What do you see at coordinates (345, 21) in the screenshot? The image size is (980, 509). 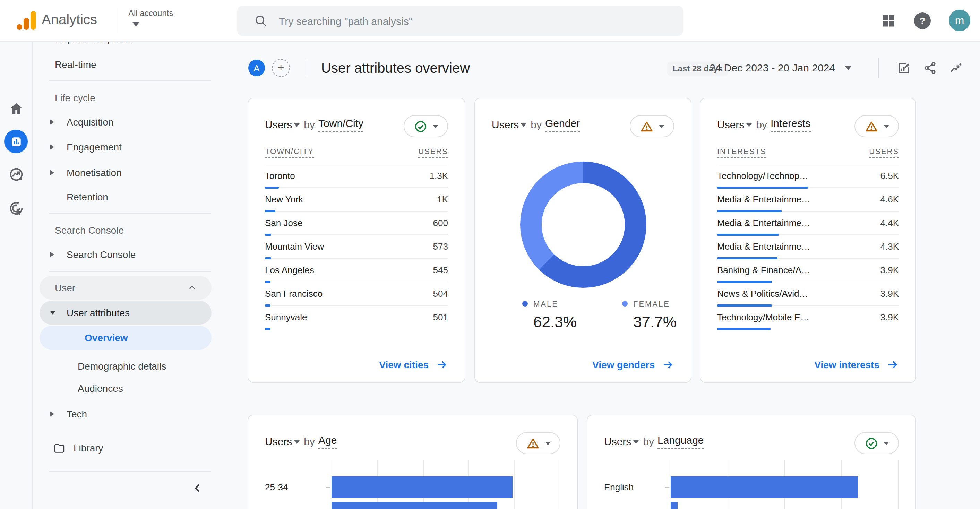 I see `search-placeholder: Try searching "path analysis"` at bounding box center [345, 21].